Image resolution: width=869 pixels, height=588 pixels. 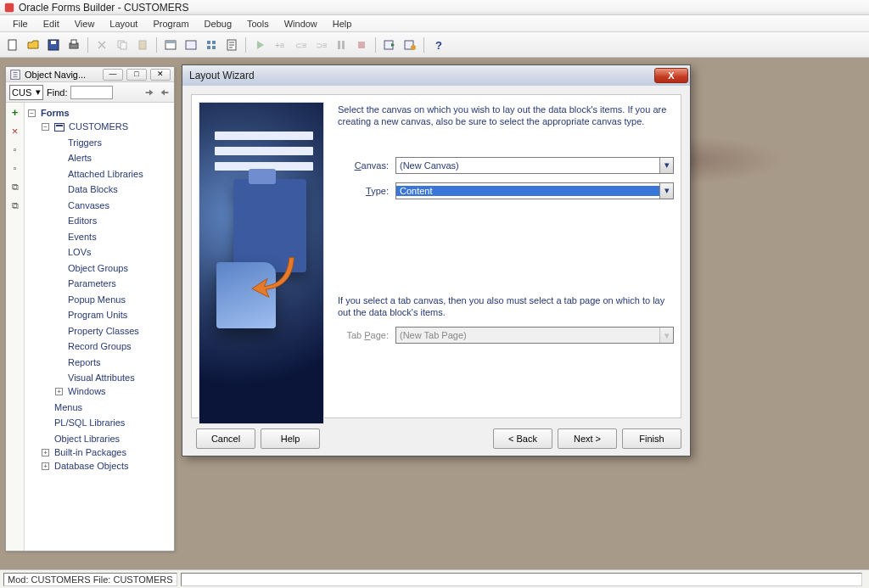 What do you see at coordinates (105, 175) in the screenshot?
I see `tree-item: Attached Libraries` at bounding box center [105, 175].